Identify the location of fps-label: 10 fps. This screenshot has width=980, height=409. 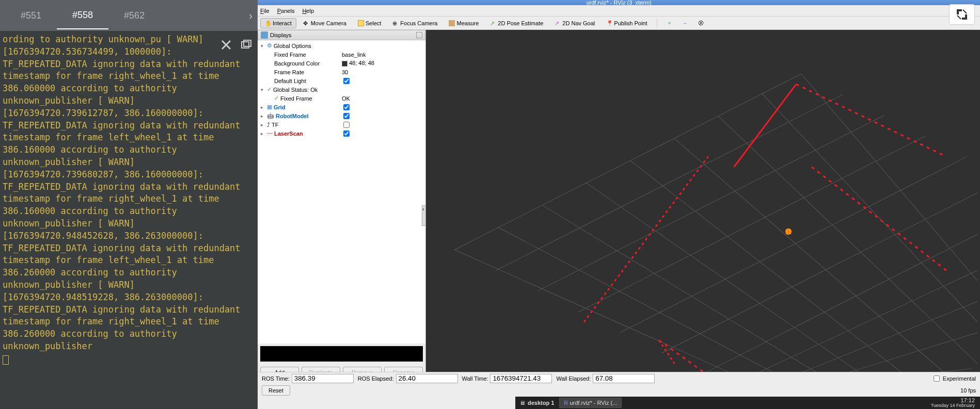
(968, 390).